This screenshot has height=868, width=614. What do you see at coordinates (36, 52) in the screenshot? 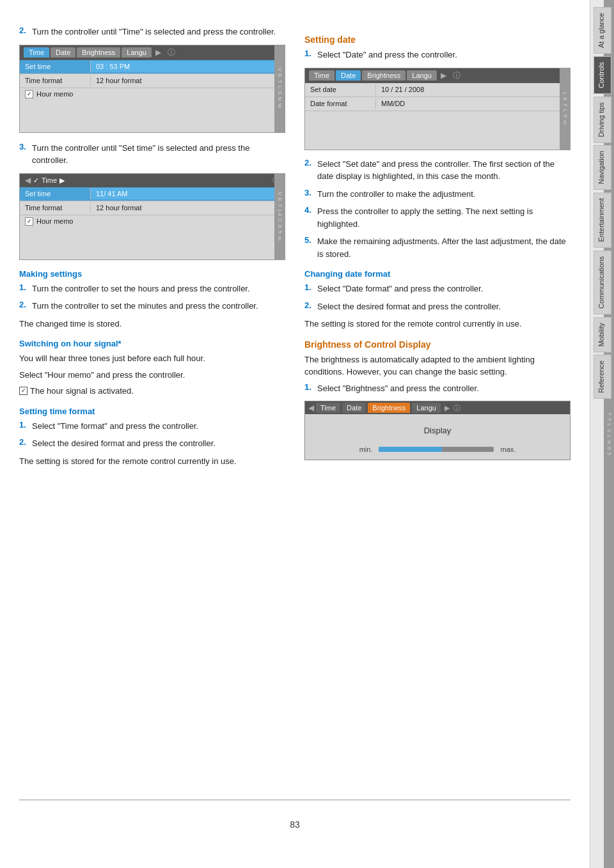
I see `tab-time-1: Time` at bounding box center [36, 52].